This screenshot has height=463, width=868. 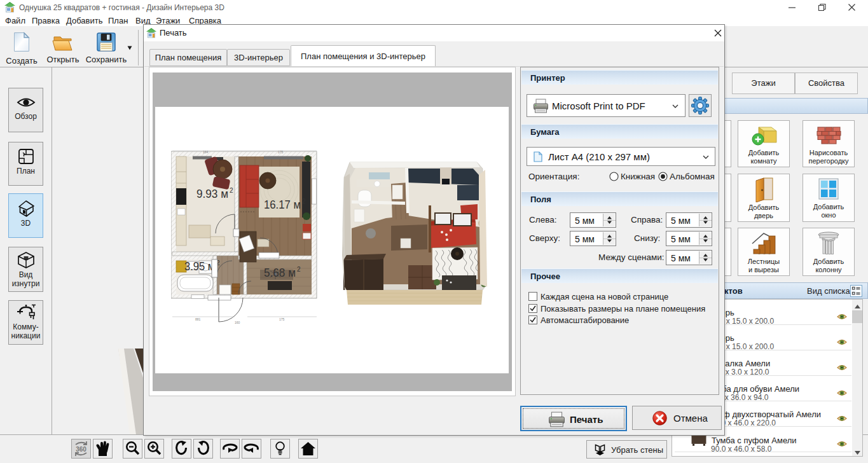 What do you see at coordinates (280, 272) in the screenshot?
I see `svg-text: 5.68 м` at bounding box center [280, 272].